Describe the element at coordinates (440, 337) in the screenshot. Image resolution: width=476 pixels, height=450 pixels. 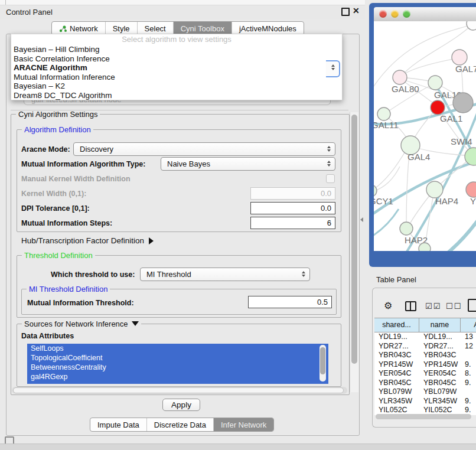
I see `table-cell: YDL19...` at that location.